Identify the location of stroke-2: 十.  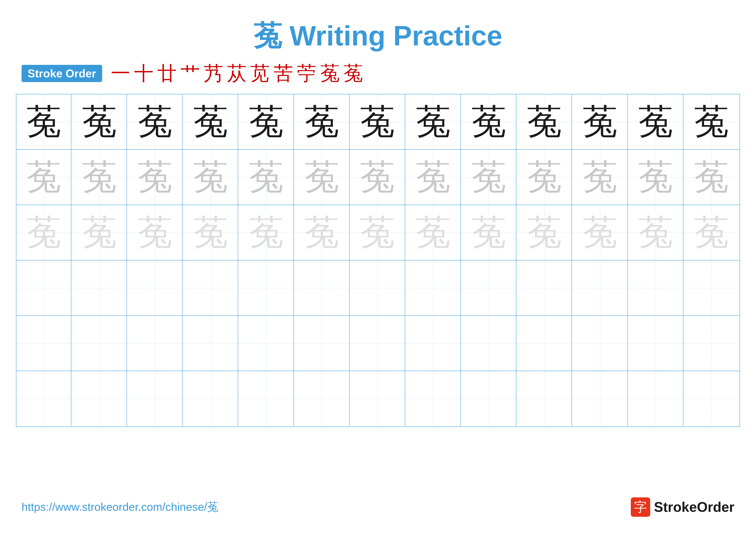
(144, 74).